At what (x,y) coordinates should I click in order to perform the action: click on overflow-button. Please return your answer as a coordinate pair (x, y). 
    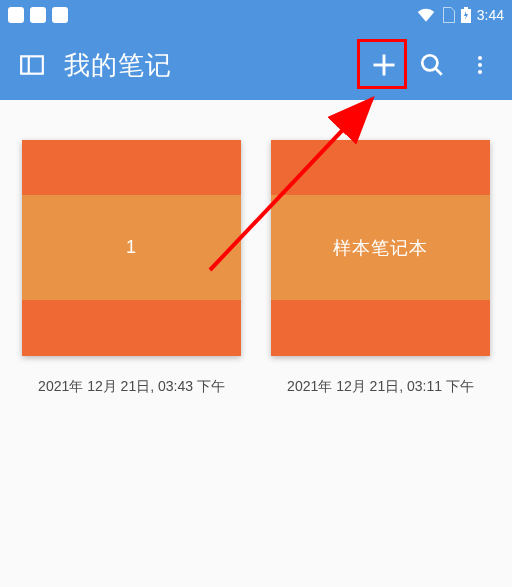
    Looking at the image, I should click on (480, 65).